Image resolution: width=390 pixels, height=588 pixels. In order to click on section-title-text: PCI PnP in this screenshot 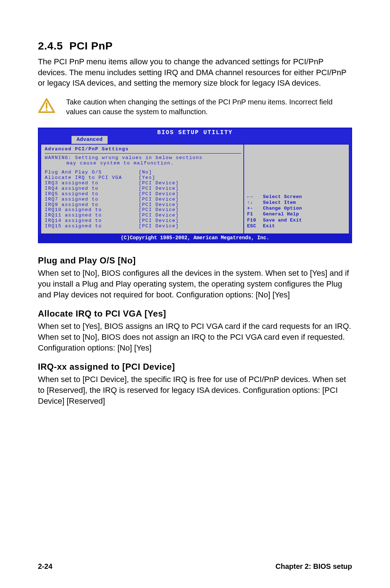, I will do `click(91, 46)`.